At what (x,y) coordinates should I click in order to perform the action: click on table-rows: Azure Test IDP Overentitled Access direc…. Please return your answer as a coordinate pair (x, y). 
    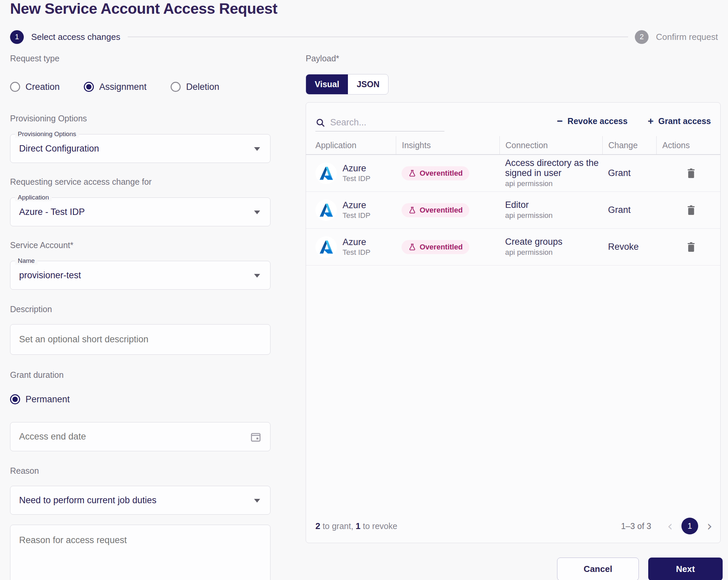
    Looking at the image, I should click on (513, 210).